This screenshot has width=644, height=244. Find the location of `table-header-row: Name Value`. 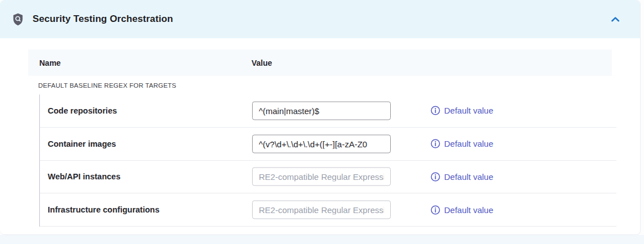

table-header-row: Name Value is located at coordinates (320, 63).